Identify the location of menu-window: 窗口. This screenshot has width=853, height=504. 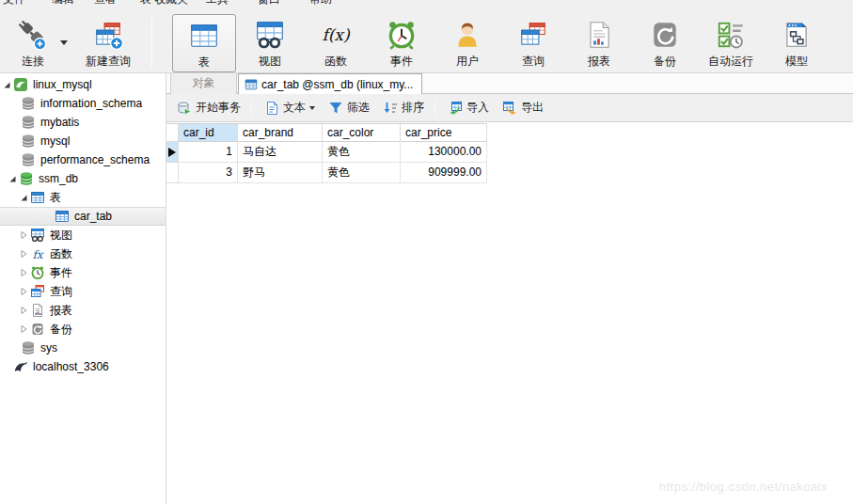
(269, 3).